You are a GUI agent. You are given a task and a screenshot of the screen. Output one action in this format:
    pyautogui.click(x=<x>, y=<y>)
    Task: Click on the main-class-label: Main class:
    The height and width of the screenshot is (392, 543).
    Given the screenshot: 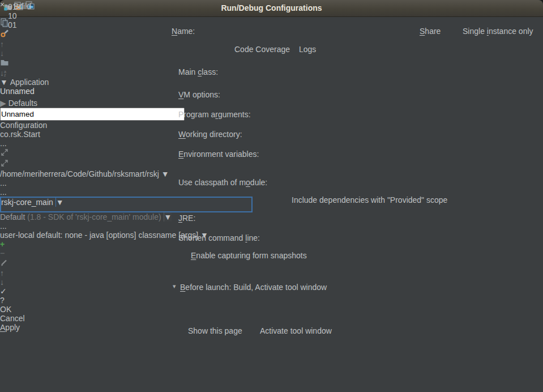 What is the action you would take?
    pyautogui.click(x=198, y=72)
    